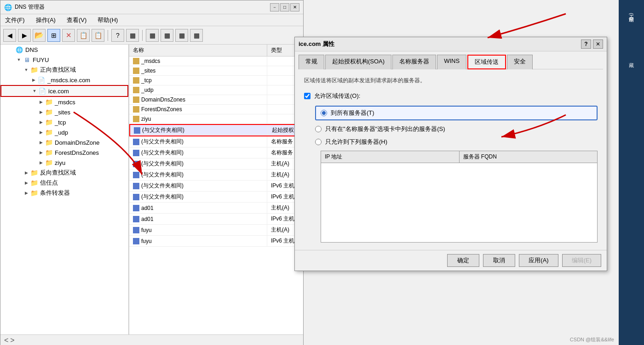  Describe the element at coordinates (586, 44) in the screenshot. I see `dialog-help-button: ?` at that location.